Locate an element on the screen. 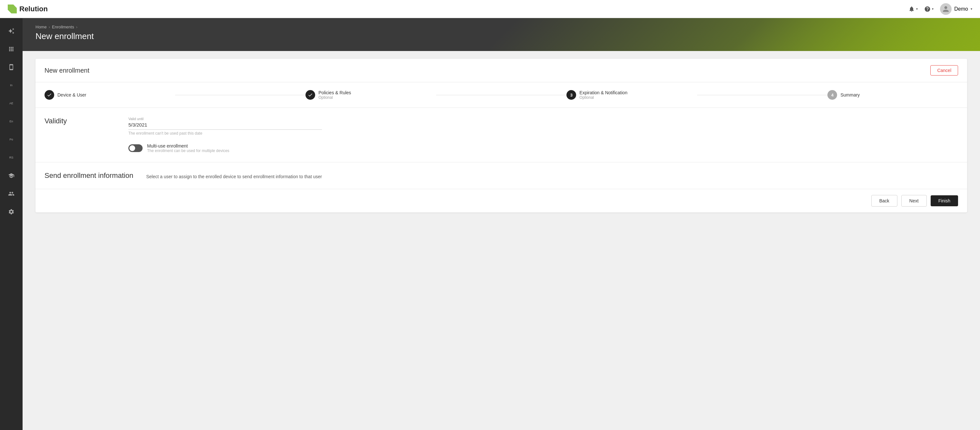  step-2-sub: Optional is located at coordinates (335, 98).